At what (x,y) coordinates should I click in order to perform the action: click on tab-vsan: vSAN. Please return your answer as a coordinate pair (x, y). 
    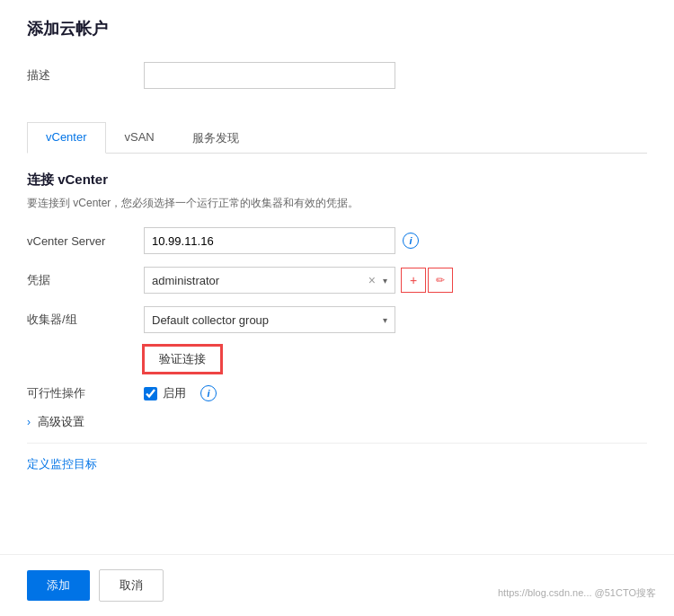
    Looking at the image, I should click on (140, 138).